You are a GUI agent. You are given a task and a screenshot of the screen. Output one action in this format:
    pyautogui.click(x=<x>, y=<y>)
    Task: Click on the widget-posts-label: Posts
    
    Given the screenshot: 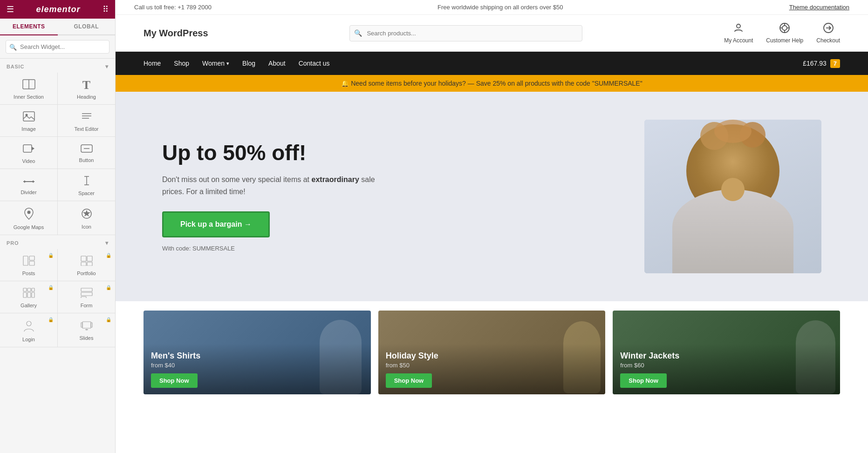 What is the action you would take?
    pyautogui.click(x=29, y=273)
    